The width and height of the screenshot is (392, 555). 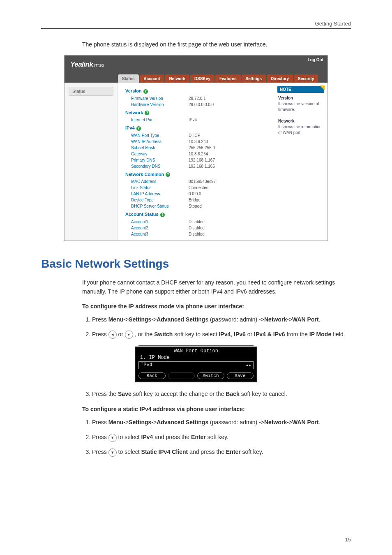 What do you see at coordinates (198, 194) in the screenshot?
I see `table-row: LAN IP Address0.0.0.0` at bounding box center [198, 194].